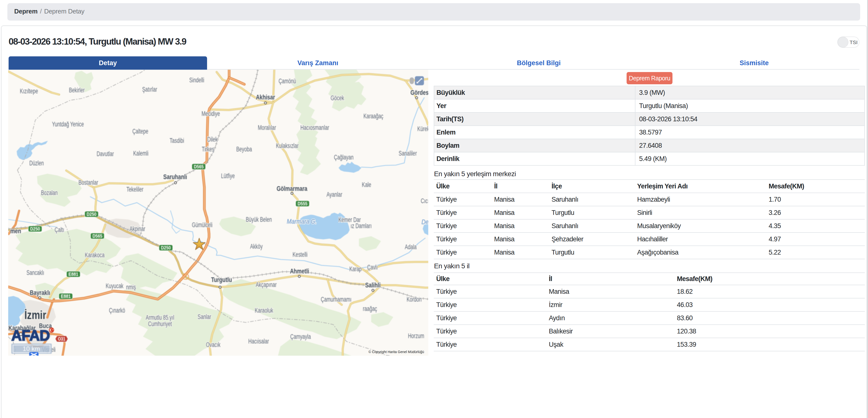 This screenshot has height=418, width=868. What do you see at coordinates (150, 90) in the screenshot?
I see `svg-text: Şatırlar` at bounding box center [150, 90].